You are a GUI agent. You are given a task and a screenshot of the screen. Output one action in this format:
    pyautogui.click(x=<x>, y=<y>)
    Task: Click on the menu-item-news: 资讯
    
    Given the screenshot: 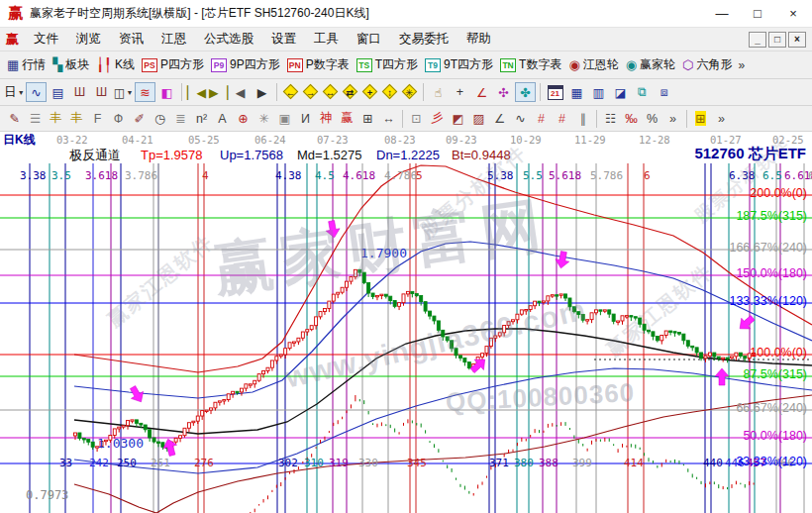 What is the action you would take?
    pyautogui.click(x=131, y=40)
    